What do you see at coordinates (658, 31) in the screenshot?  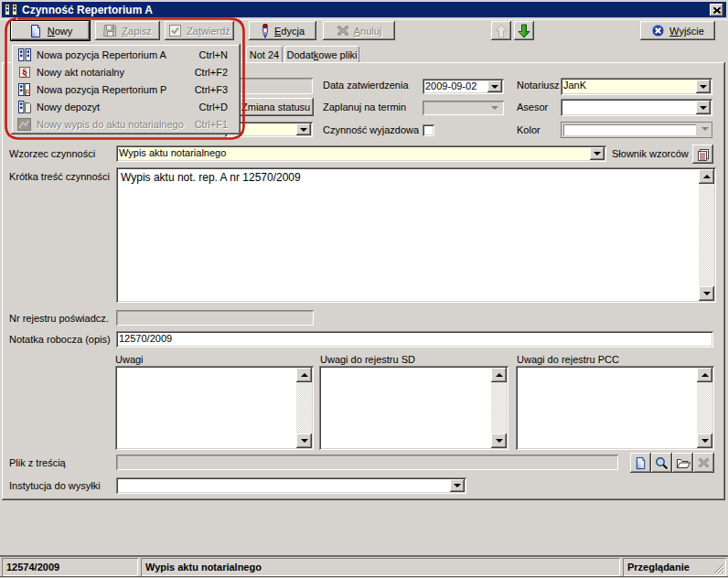 I see `exit-icon` at bounding box center [658, 31].